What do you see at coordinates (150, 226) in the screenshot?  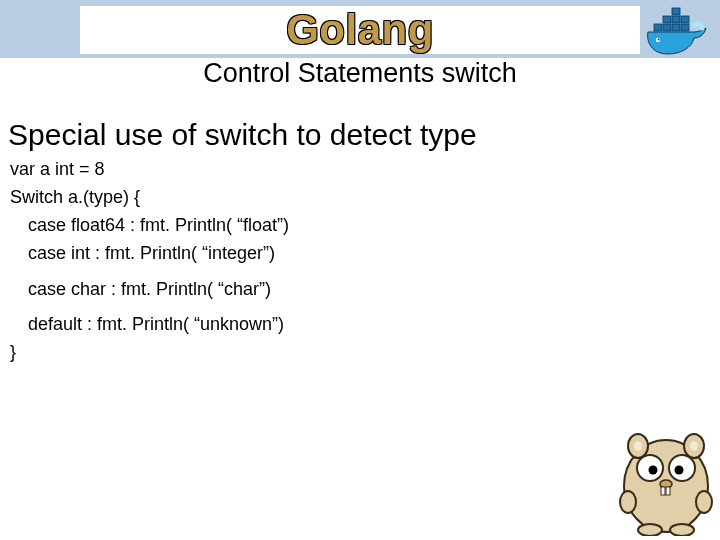 I see `code-line-case-float: case float64 : fmt. Println( “float”)` at bounding box center [150, 226].